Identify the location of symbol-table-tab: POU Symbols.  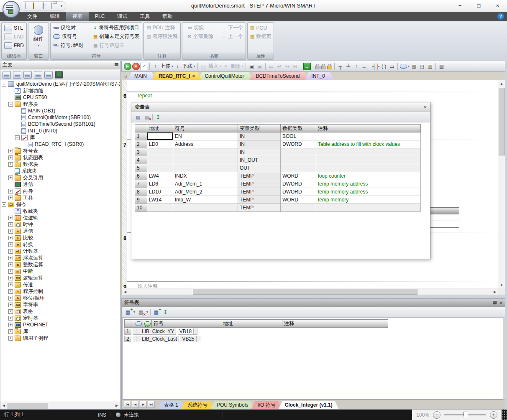
(233, 405).